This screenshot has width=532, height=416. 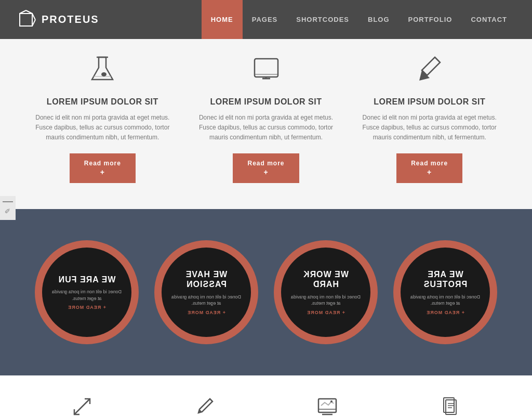 I want to click on nav-shortcodes: SHORTCODES, so click(x=323, y=20).